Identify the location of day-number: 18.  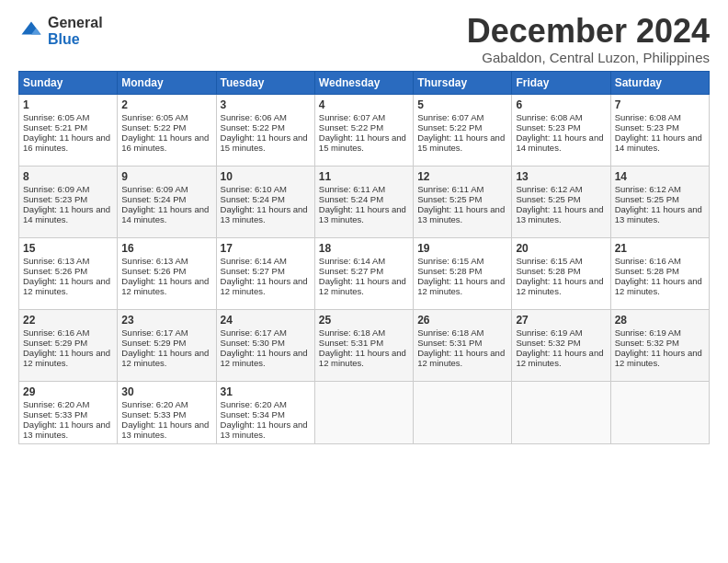
(364, 248).